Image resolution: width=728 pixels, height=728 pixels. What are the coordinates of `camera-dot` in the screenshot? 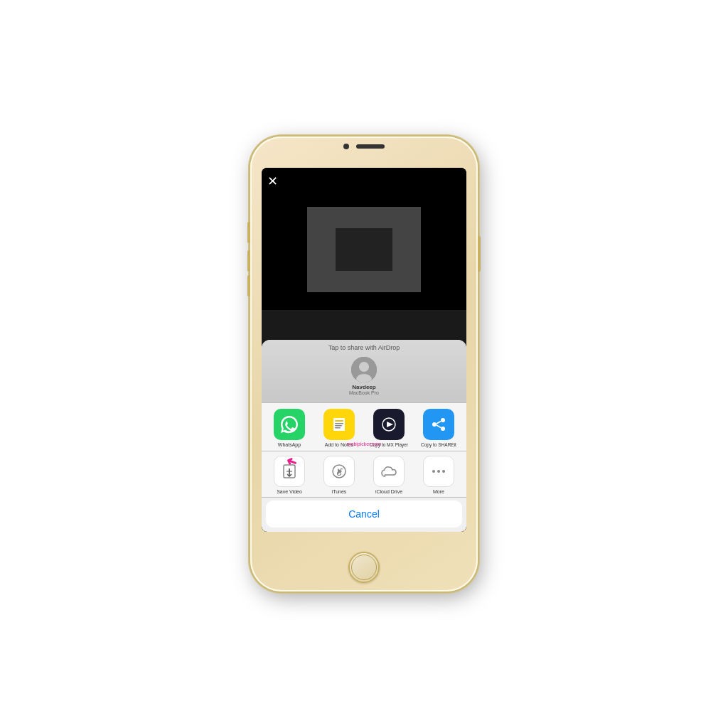 It's located at (346, 146).